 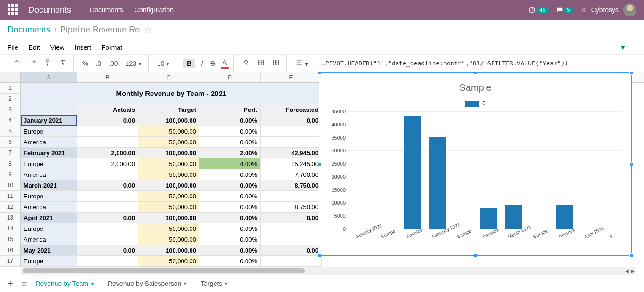 I want to click on user-name: Cybrosys, so click(x=605, y=10).